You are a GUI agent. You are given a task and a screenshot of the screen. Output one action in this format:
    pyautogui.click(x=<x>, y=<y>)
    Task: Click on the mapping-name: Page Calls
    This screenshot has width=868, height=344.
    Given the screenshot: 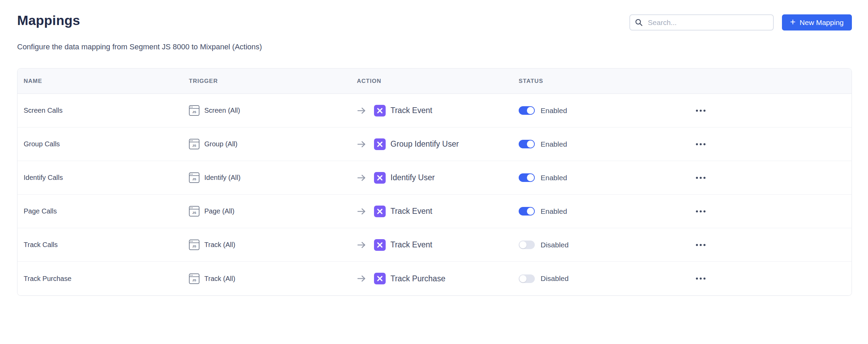 What is the action you would take?
    pyautogui.click(x=40, y=211)
    